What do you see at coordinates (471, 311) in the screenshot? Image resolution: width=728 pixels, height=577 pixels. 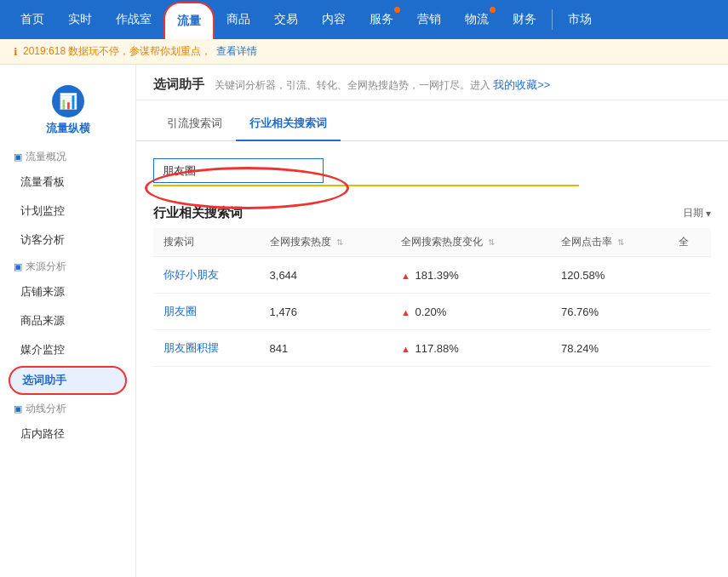 I see `cell-heat-change-1: ▲ 0.20%` at bounding box center [471, 311].